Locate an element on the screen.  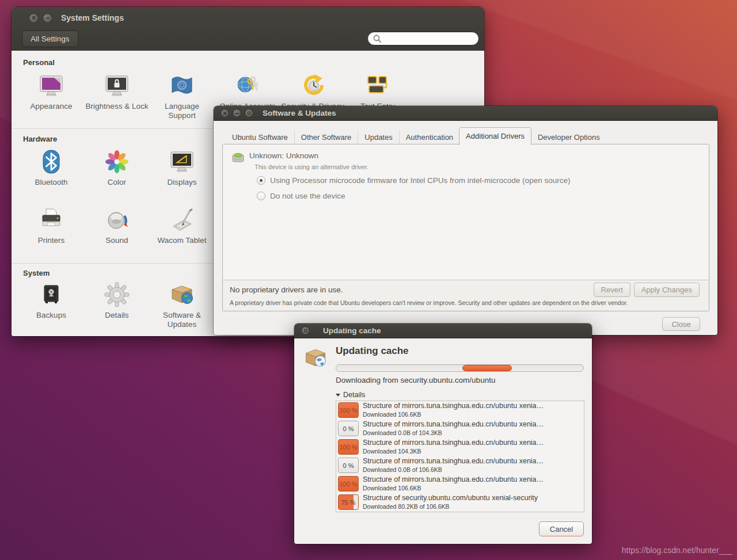
download-subtitle: Downloaded 0.0B of 106.6KB is located at coordinates (402, 470).